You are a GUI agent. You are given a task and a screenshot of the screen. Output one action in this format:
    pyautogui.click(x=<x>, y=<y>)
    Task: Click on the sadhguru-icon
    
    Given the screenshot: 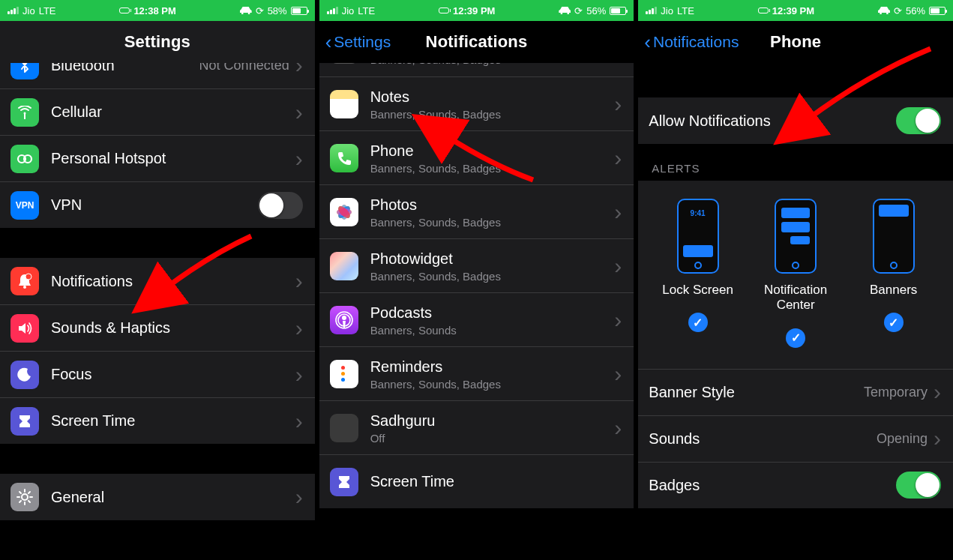 What is the action you would take?
    pyautogui.click(x=344, y=428)
    